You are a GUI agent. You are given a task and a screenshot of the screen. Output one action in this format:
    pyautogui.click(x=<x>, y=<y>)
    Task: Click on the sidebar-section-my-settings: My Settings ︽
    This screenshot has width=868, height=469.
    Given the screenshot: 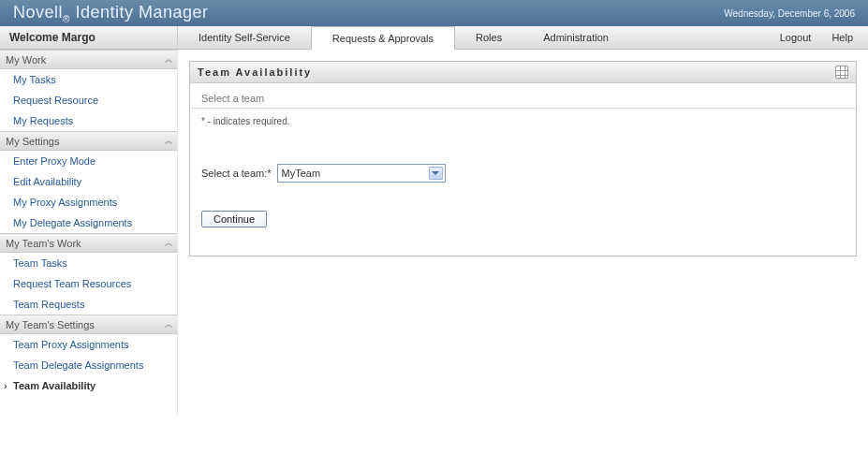 What is the action you would take?
    pyautogui.click(x=88, y=140)
    